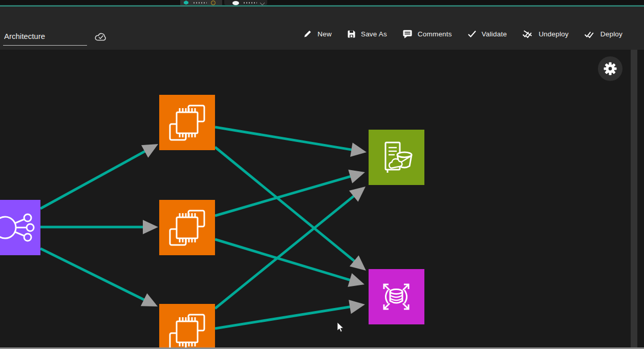  Describe the element at coordinates (634, 199) in the screenshot. I see `vertical-scrollbar` at that location.